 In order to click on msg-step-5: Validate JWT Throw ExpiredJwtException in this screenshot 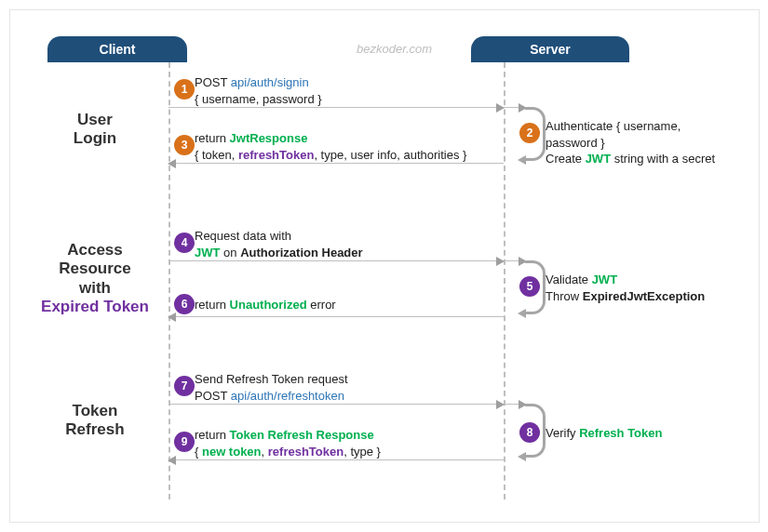, I will do `click(639, 288)`.